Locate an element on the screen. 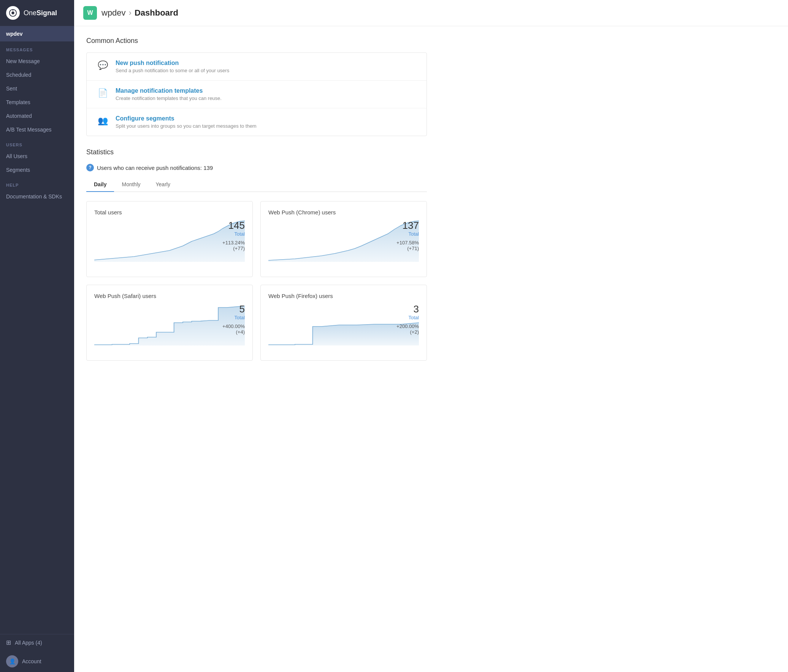 Image resolution: width=788 pixels, height=672 pixels. sidebar-item-scheduled: Scheduled is located at coordinates (37, 75).